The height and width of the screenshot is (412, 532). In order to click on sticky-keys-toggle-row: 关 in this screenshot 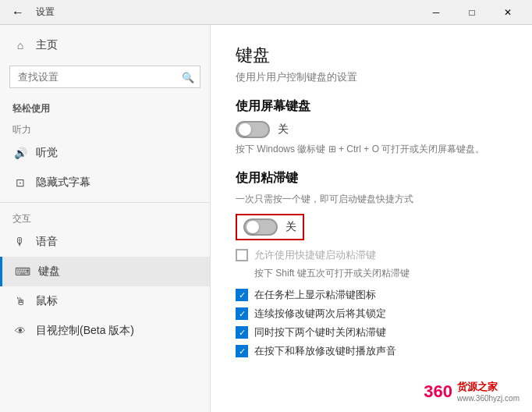, I will do `click(371, 227)`.